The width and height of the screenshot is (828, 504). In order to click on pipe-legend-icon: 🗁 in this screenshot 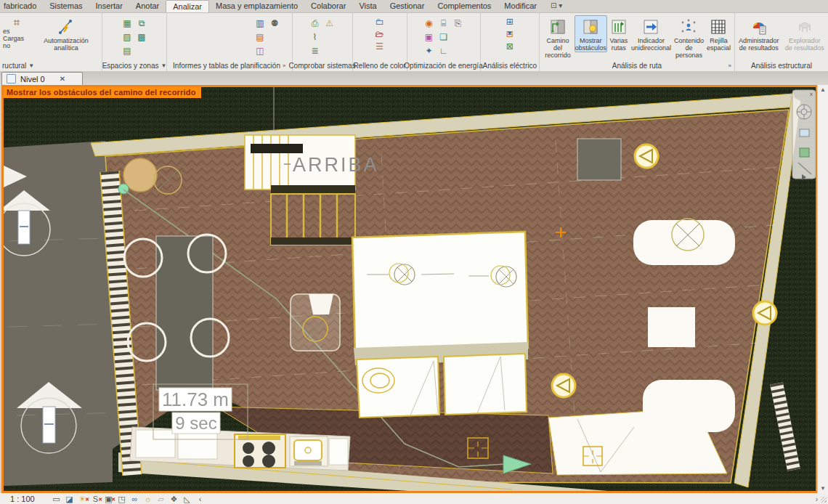, I will do `click(380, 35)`.